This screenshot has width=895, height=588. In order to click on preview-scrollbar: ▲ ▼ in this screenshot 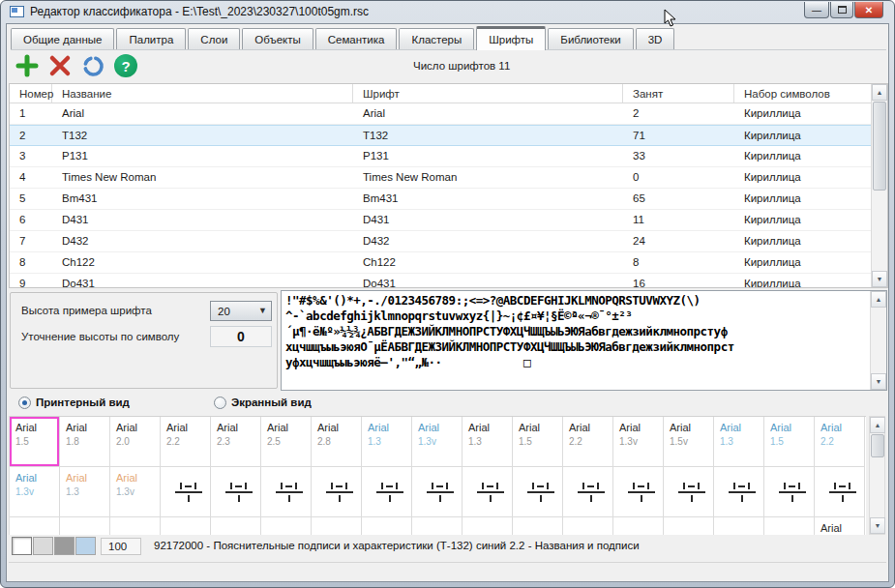, I will do `click(879, 340)`.